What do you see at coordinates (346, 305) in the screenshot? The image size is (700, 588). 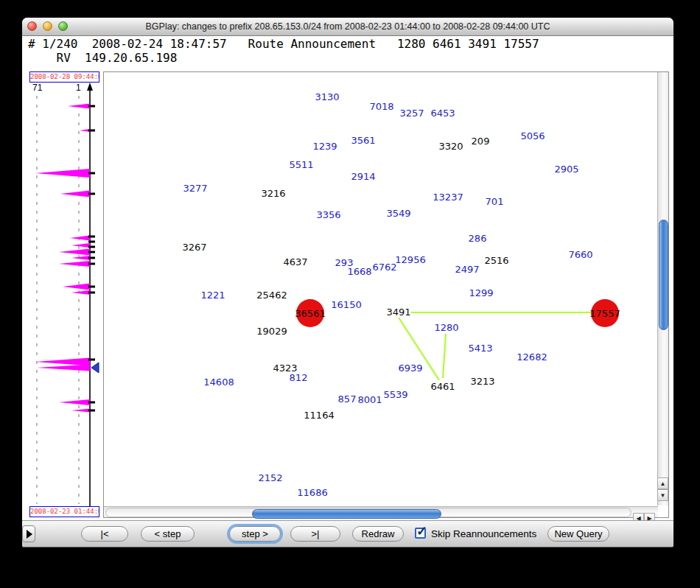 I see `as-node-16150: 16150` at bounding box center [346, 305].